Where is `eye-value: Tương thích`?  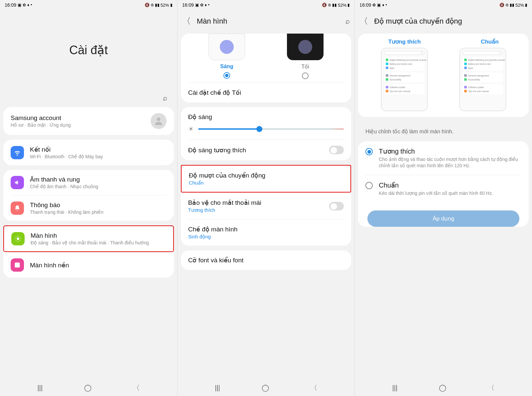
eye-value: Tương thích is located at coordinates (225, 210).